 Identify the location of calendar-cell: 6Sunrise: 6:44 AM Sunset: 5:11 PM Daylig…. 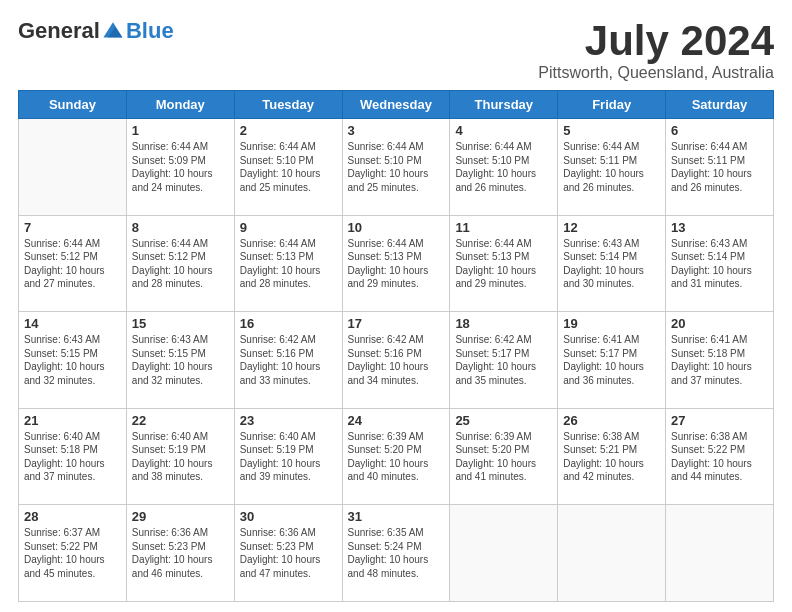
(720, 168).